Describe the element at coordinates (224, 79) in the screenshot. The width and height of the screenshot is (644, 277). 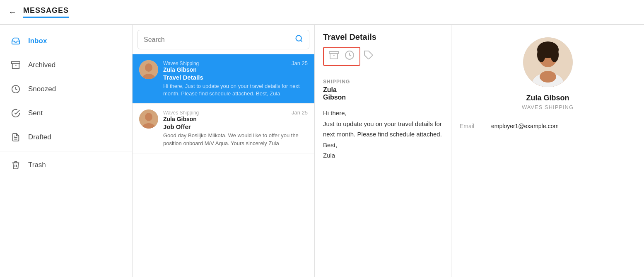
I see `message-item: Waves Shipping Zula Gibson Jan 25 Travel…` at that location.